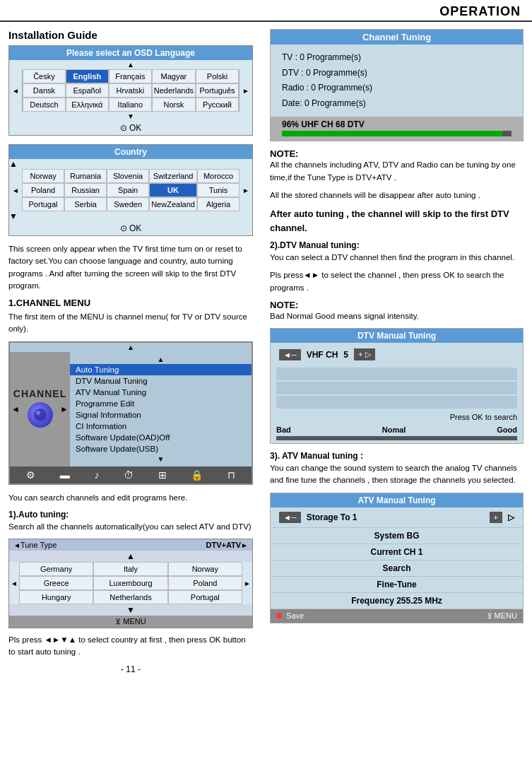 The image size is (532, 769). I want to click on dtv-box-header: DTV Manual Tuning, so click(397, 336).